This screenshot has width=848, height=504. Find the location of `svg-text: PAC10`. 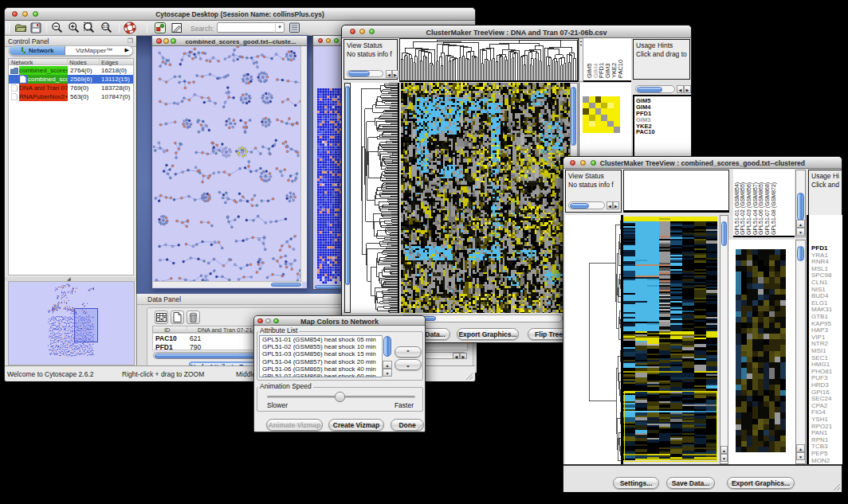

svg-text: PAC10 is located at coordinates (620, 68).